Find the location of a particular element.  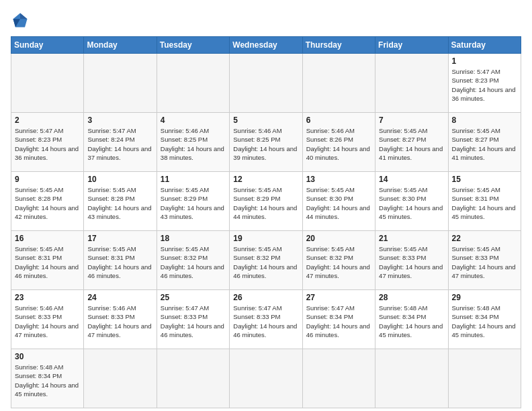

day-cell-22: 22Sunrise: 5:45 AMSunset: 8:33 PMDayligh… is located at coordinates (484, 261).